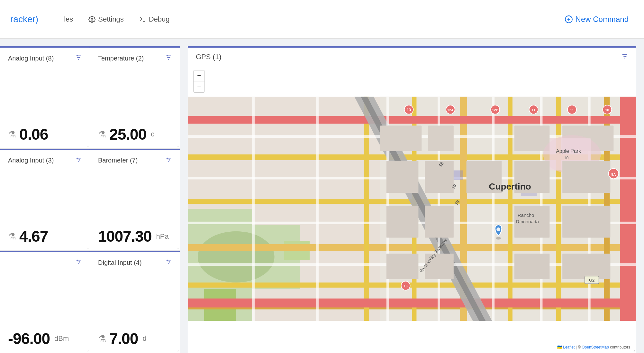 The image size is (644, 353). Describe the element at coordinates (125, 236) in the screenshot. I see `sensor-value-4: 1007.30` at that location.